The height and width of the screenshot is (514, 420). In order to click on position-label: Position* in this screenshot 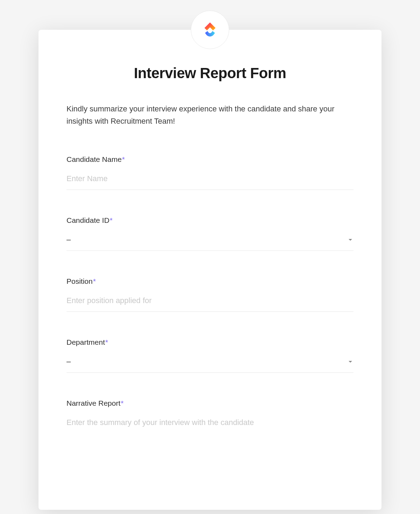, I will do `click(210, 281)`.